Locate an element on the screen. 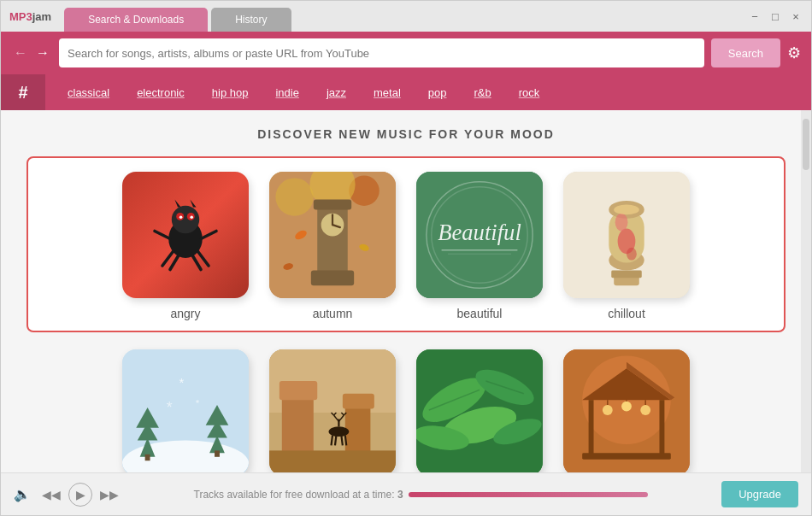  mood-thumb-desert is located at coordinates (332, 411).